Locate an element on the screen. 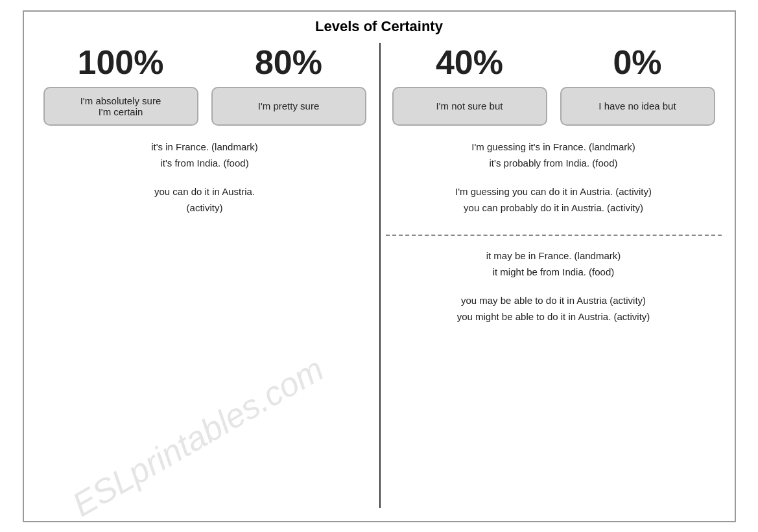 This screenshot has width=758, height=532. right-example-bottom-2-text: you may be able to do it in Austria (act… is located at coordinates (554, 308).